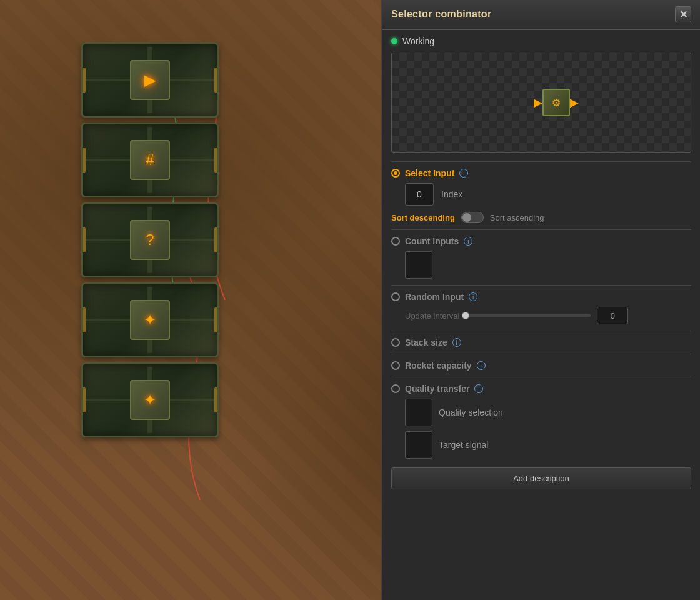 This screenshot has height=600, width=700. I want to click on sort-ascending-label: Sort ascending, so click(518, 218).